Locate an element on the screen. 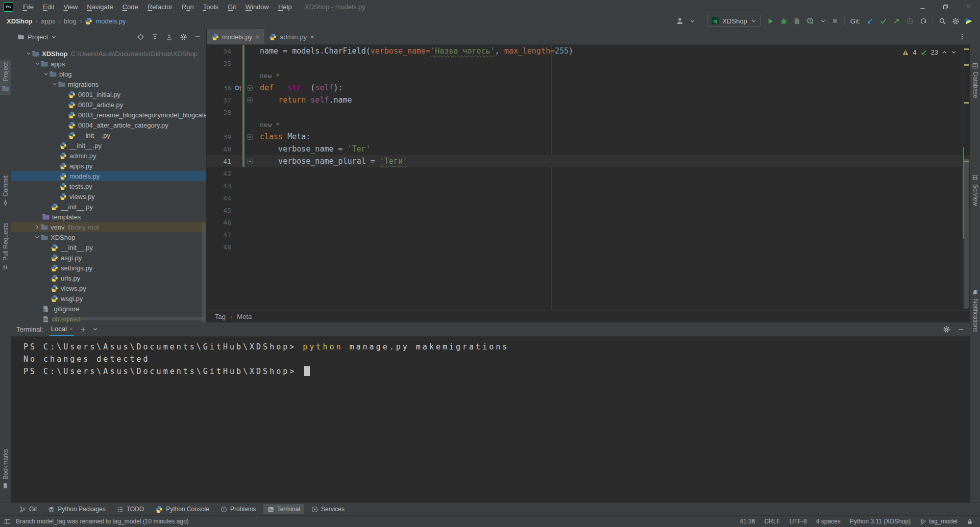 The width and height of the screenshot is (980, 527). inspections-widget: 4 23 is located at coordinates (929, 52).